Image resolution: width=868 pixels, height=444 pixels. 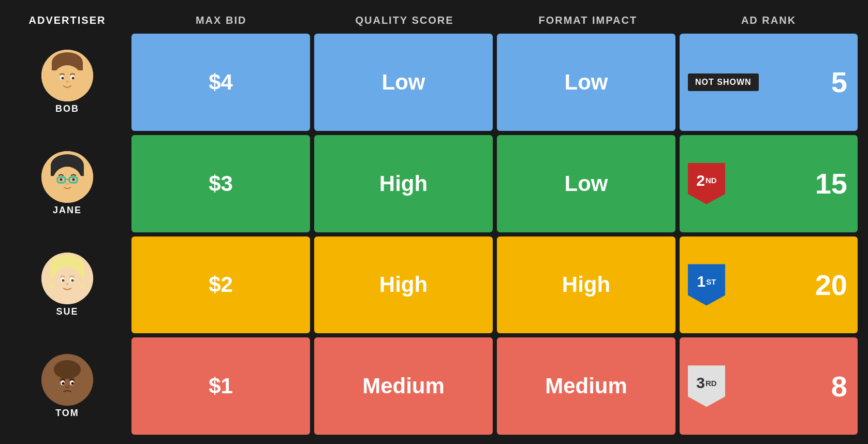 What do you see at coordinates (586, 82) in the screenshot?
I see `format-bob: Low` at bounding box center [586, 82].